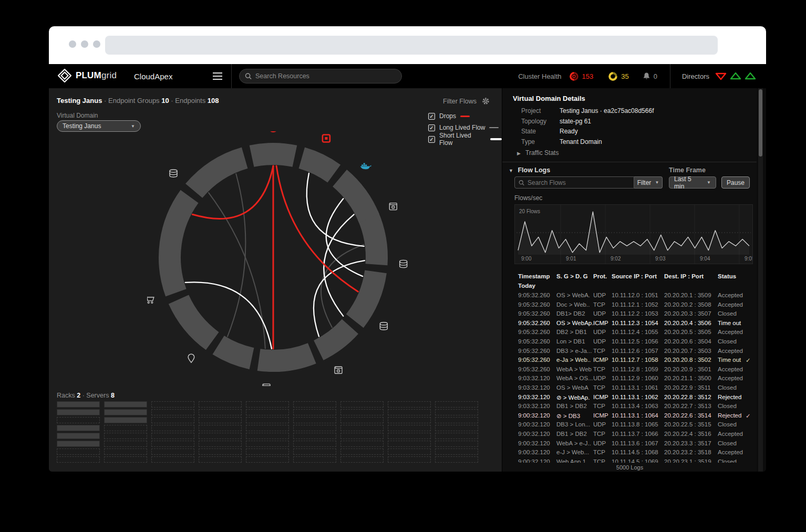 This screenshot has height=532, width=806. What do you see at coordinates (99, 126) in the screenshot?
I see `virtual-domain-select: Testing Janus ▼` at bounding box center [99, 126].